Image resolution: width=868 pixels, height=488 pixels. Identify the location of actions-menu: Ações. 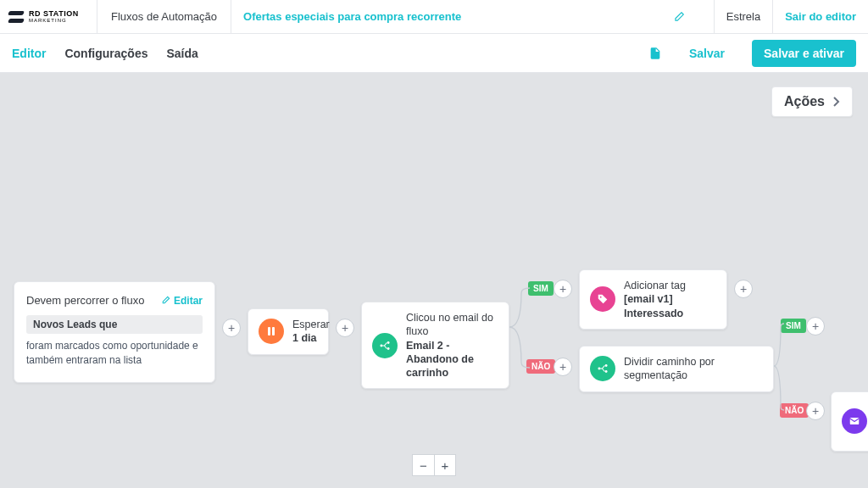
(812, 102).